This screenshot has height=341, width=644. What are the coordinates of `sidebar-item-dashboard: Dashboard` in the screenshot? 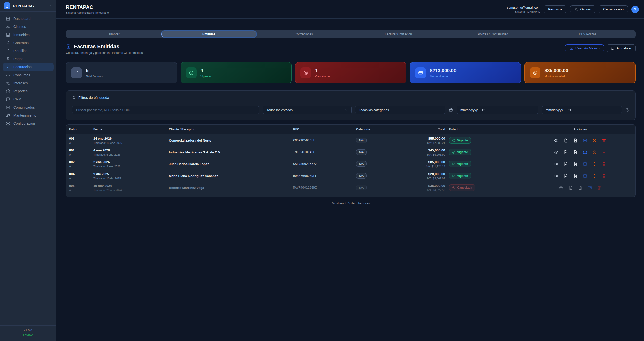 It's located at (28, 19).